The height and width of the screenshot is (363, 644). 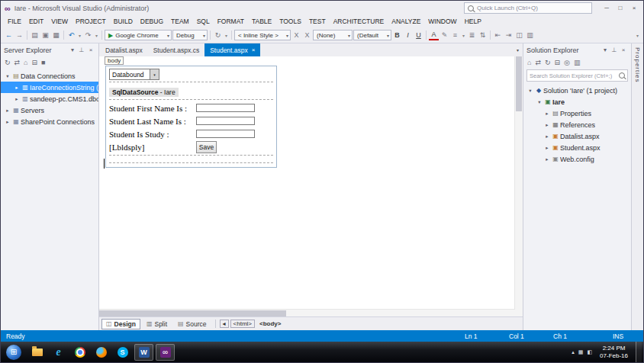 I want to click on last-name-textbox, so click(x=226, y=120).